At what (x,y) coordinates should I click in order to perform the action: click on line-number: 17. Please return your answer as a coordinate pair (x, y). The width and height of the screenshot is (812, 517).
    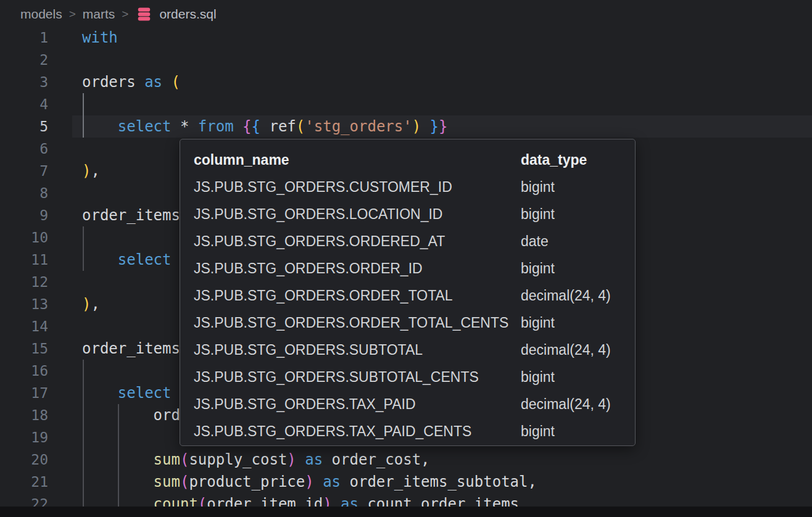
    Looking at the image, I should click on (24, 393).